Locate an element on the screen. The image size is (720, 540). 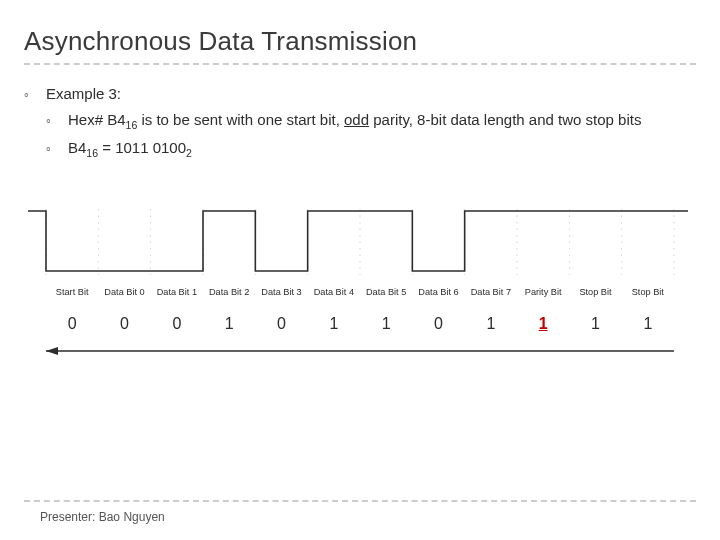
waveform-svg is located at coordinates (360, 243).